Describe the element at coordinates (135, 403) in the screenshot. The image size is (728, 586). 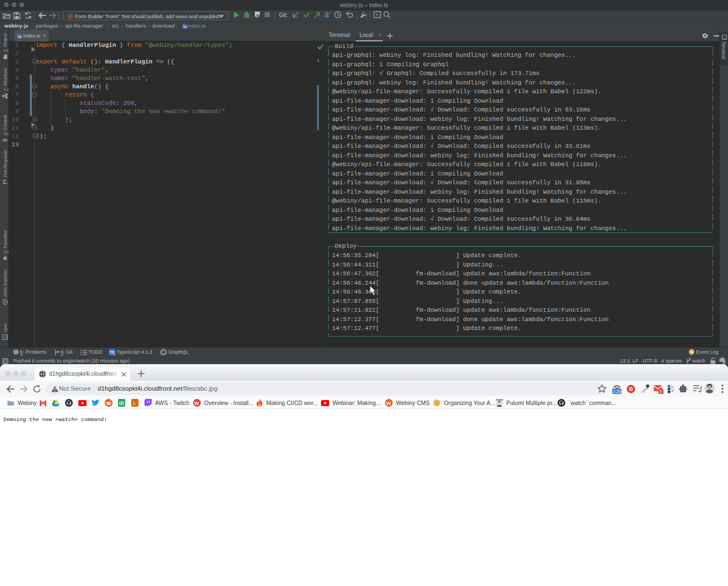
I see `svg-text: λ` at that location.